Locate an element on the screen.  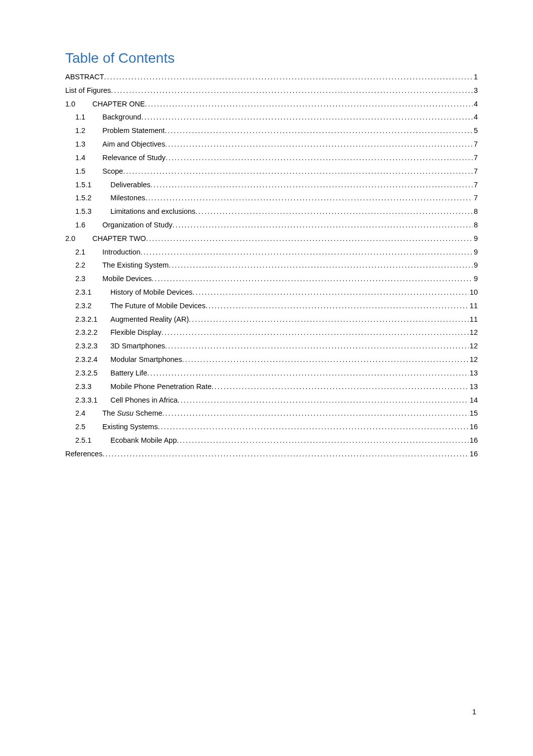
toc-entry-number: 1.4 is located at coordinates (89, 158).